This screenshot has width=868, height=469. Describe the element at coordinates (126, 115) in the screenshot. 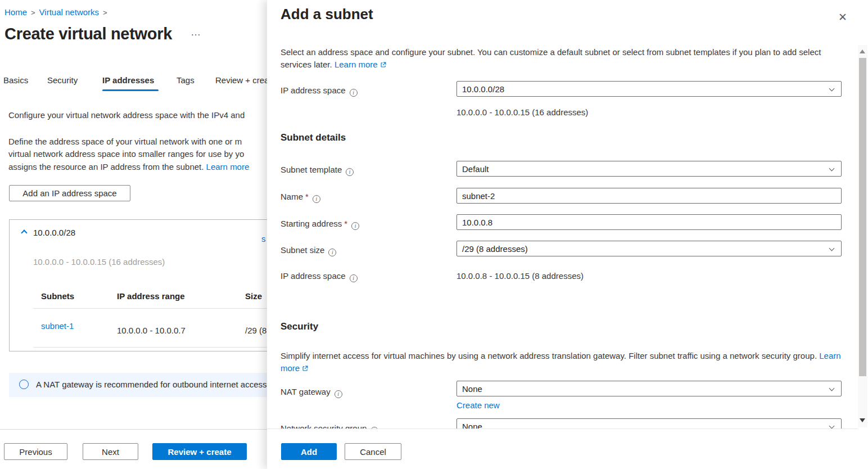

I see `intro-text: Configure your virtual network address s…` at that location.